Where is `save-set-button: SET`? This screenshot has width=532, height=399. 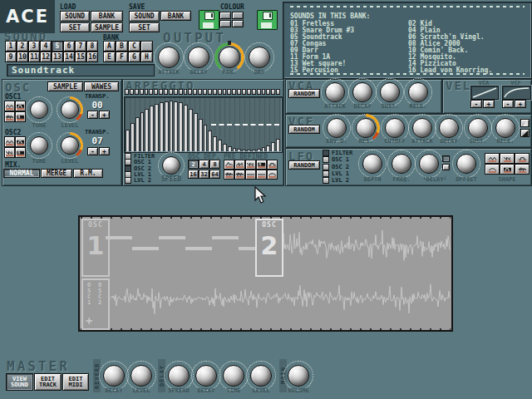
save-set-button: SET is located at coordinates (145, 27).